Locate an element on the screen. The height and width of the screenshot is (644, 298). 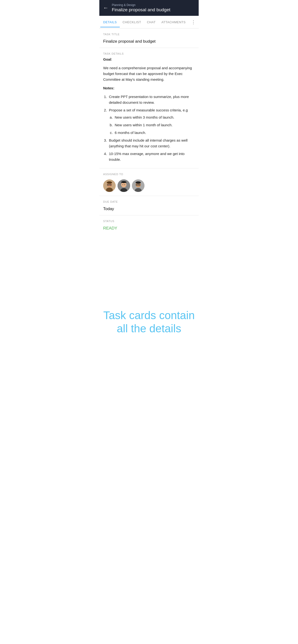
note-item-4: 10-15% max overage, anymore and we get i… is located at coordinates (151, 157).